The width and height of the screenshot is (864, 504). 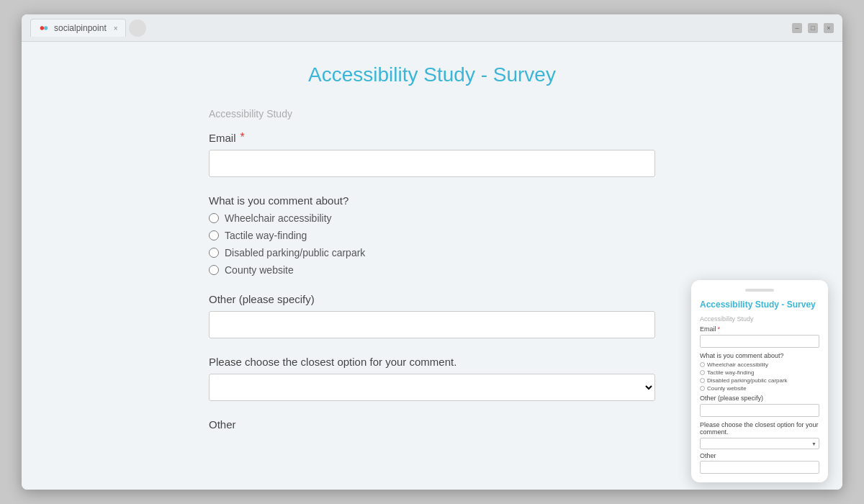 I want to click on new-tab-button, so click(x=138, y=28).